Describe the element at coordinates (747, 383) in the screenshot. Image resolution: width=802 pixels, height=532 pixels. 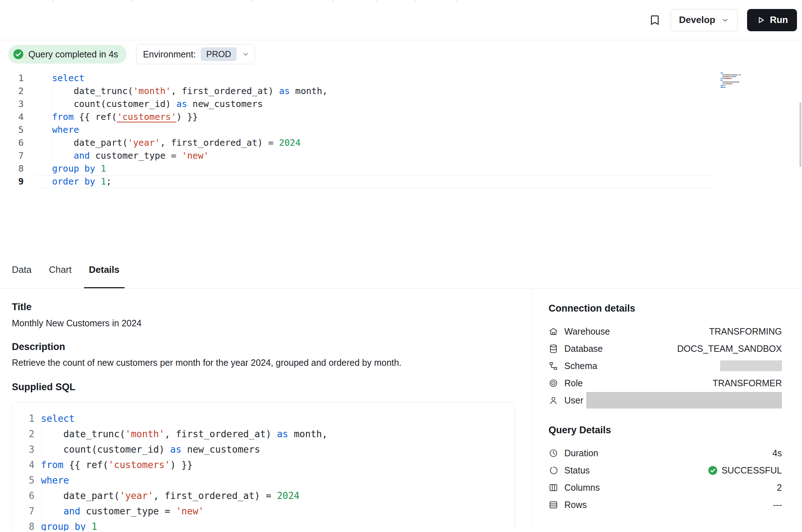
I see `detail-value: TRANSFORMER` at that location.